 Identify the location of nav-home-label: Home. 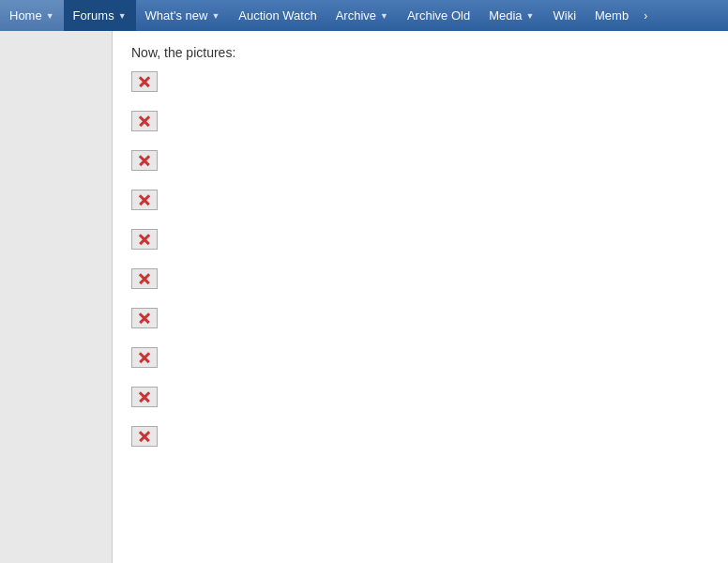
(26, 15).